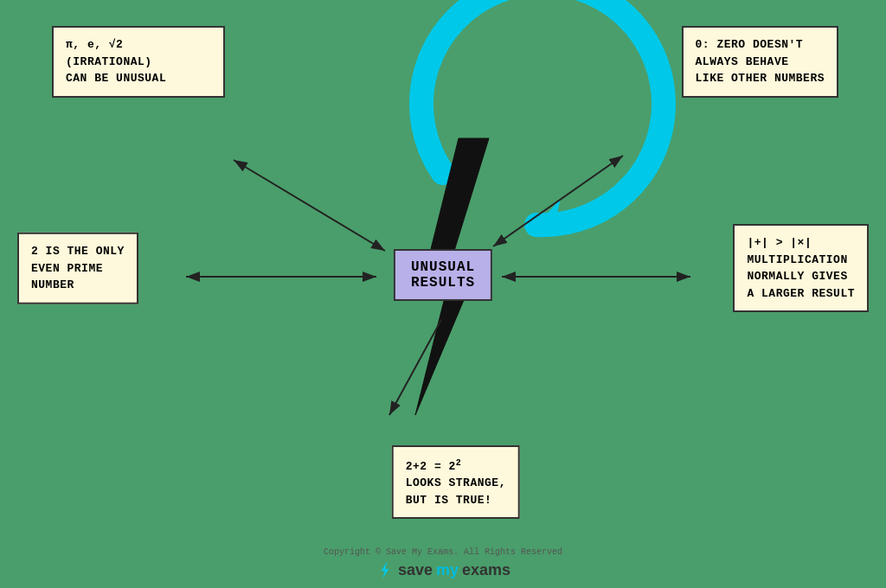  Describe the element at coordinates (443, 275) in the screenshot. I see `center-label-box: UNUSUALRESULTS` at that location.